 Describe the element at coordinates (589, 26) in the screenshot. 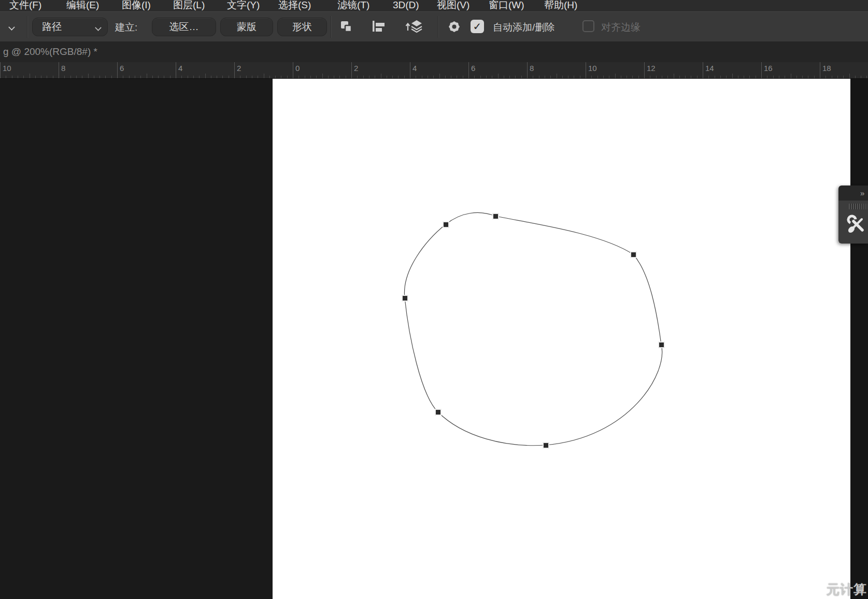

I see `align-edges-checkbox` at that location.